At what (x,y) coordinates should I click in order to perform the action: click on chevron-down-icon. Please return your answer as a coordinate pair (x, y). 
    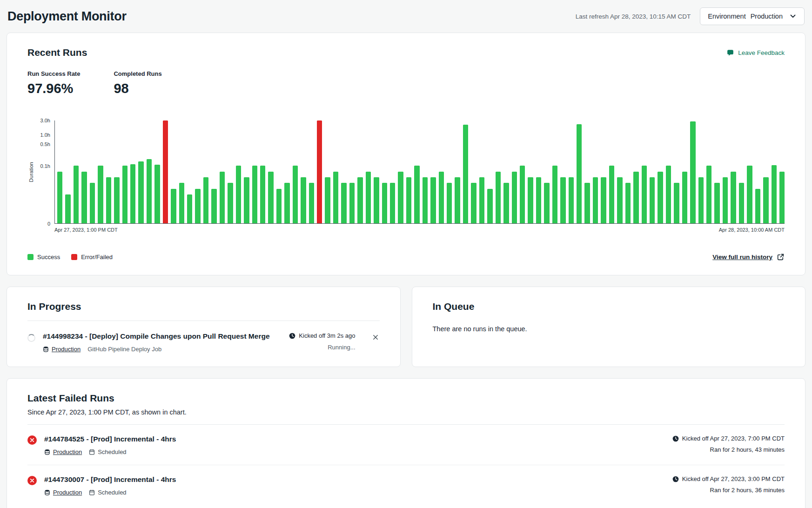
    Looking at the image, I should click on (793, 16).